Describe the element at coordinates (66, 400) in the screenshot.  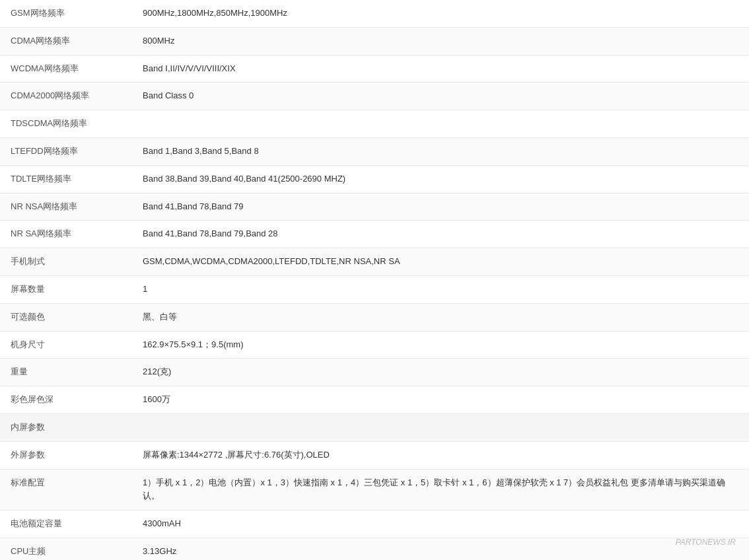
I see `spec-label: 彩色屏色深` at that location.